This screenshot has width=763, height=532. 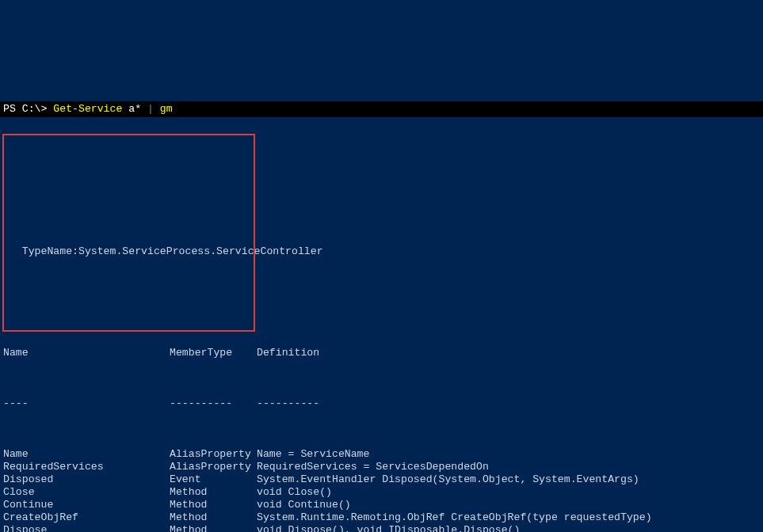 What do you see at coordinates (382, 109) in the screenshot?
I see `prompt-line: PS C:\> Get-Service a* | gm` at bounding box center [382, 109].